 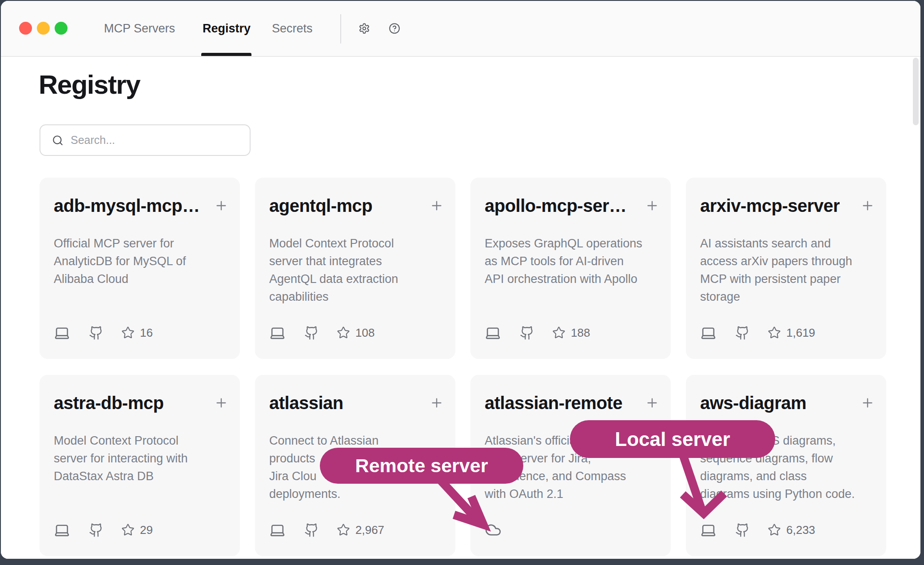 I want to click on server-name: aws-diagram, so click(x=753, y=403).